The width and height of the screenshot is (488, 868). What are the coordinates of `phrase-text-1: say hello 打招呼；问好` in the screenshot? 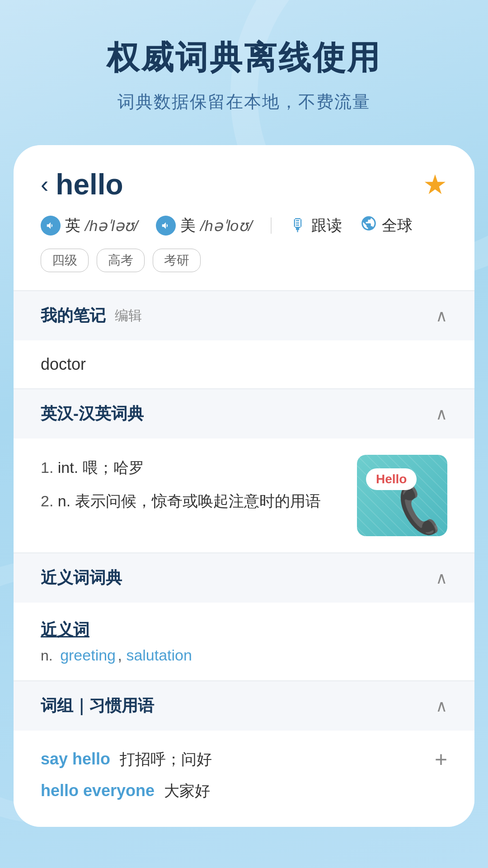 It's located at (127, 760).